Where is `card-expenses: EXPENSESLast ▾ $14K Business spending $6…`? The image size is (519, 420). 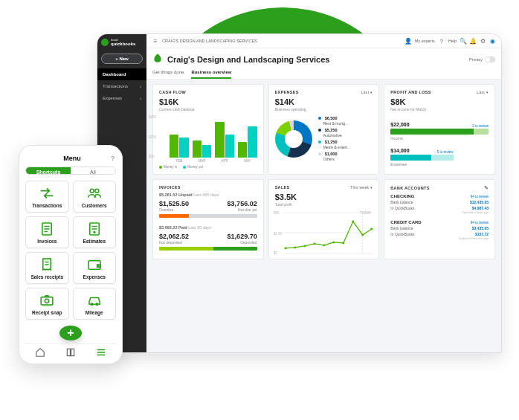 card-expenses: EXPENSESLast ▾ $14K Business spending $6… is located at coordinates (324, 129).